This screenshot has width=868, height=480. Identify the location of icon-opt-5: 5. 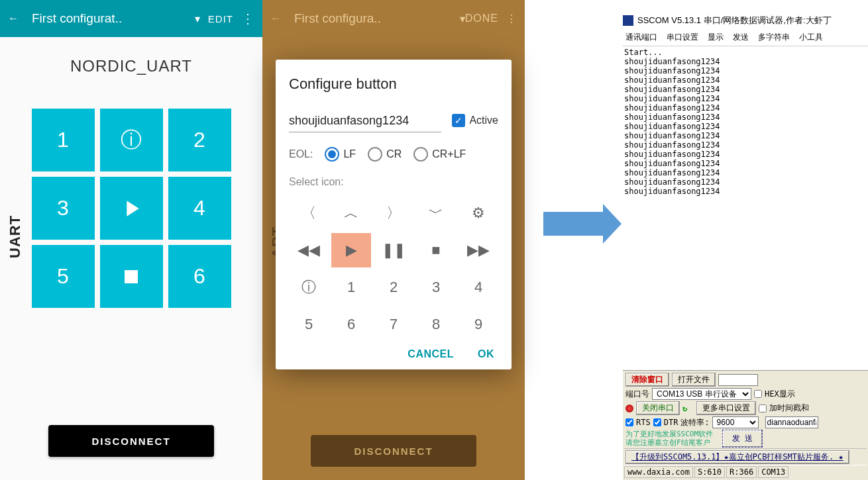
(309, 324).